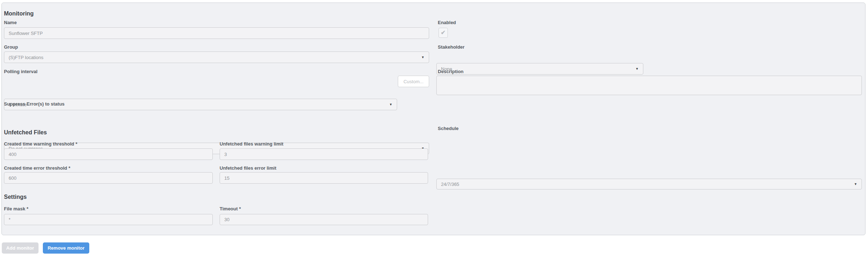 The image size is (868, 259). I want to click on group-label: Group, so click(11, 47).